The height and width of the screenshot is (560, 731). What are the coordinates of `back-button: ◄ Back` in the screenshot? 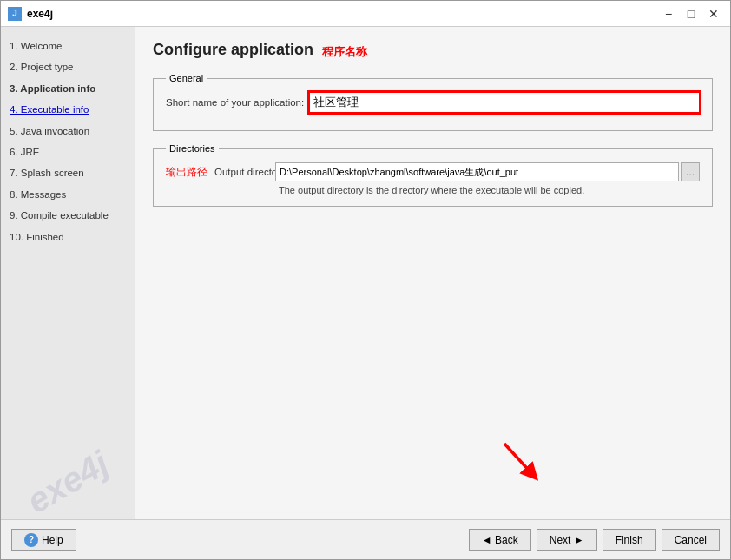 It's located at (500, 540).